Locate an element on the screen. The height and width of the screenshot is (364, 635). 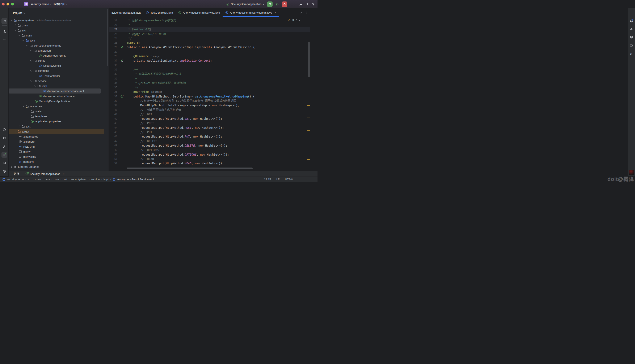
tree-item-com-doit-securitydemo: com.doit.securitydemo is located at coordinates (59, 46).